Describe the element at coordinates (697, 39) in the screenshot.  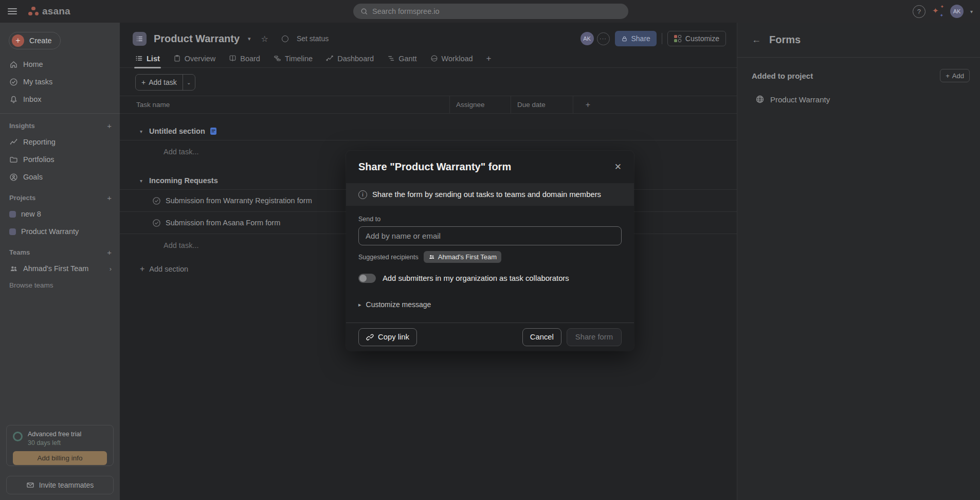
I see `customize-button: Customize` at that location.